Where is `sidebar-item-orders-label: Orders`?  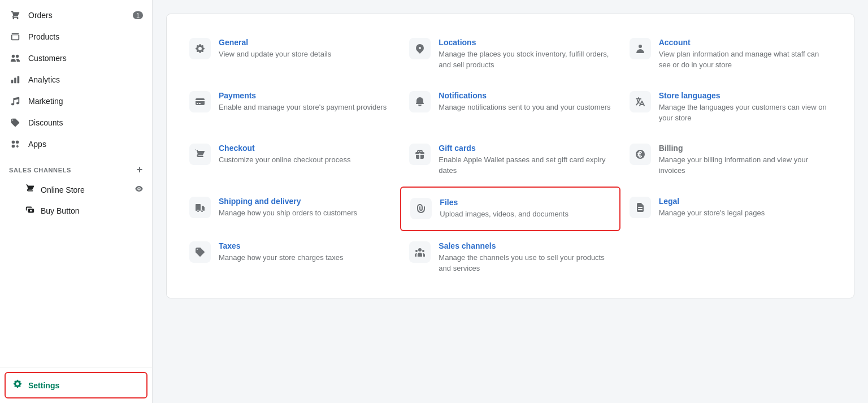
sidebar-item-orders-label: Orders is located at coordinates (41, 15).